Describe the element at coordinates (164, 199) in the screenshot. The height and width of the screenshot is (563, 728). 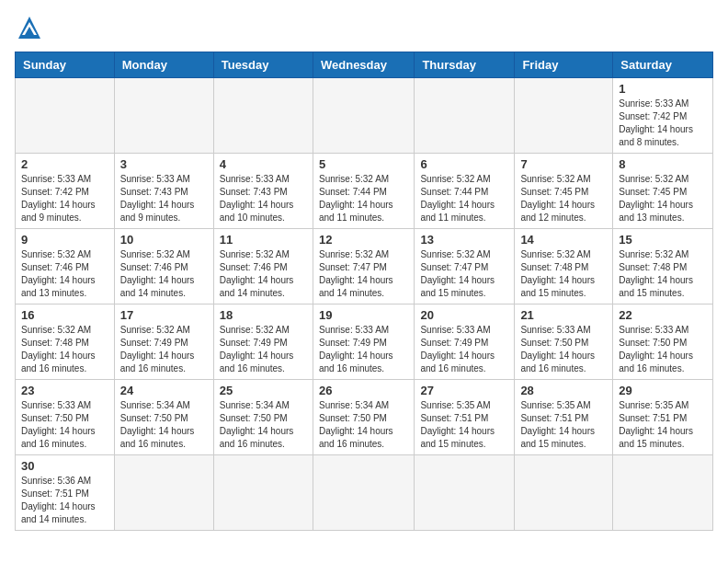
I see `day-info: Sunrise: 5:33 AM Sunset: 7:43 PM Dayligh…` at that location.